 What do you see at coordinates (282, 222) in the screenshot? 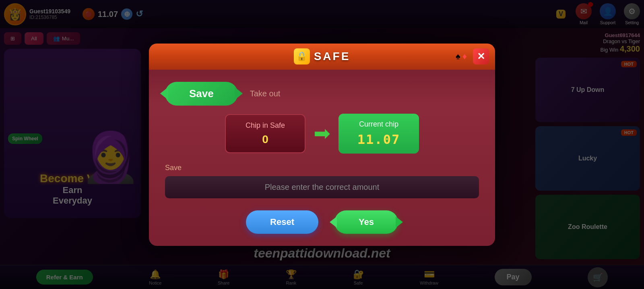
I see `reset-button: Reset` at bounding box center [282, 222].